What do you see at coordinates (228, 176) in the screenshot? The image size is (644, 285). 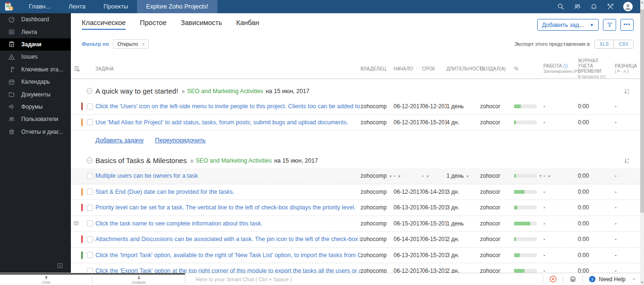 I see `task-name-link: Multiple users can be owners for a task` at bounding box center [228, 176].